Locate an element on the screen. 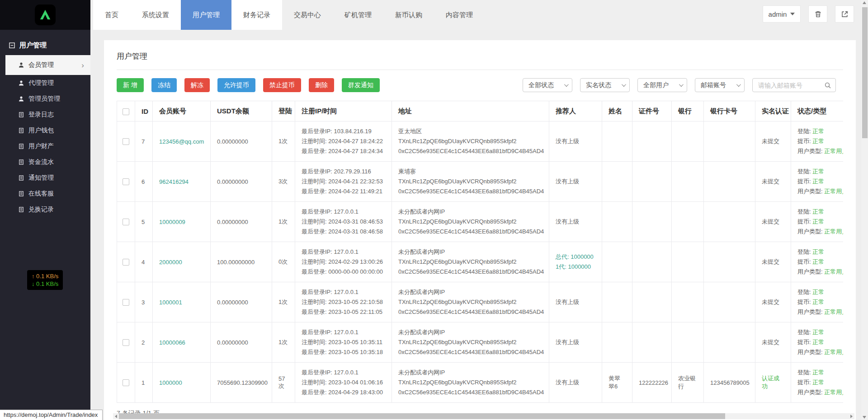 The image size is (868, 420). sidebar-section-header: 用户管理 is located at coordinates (45, 45).